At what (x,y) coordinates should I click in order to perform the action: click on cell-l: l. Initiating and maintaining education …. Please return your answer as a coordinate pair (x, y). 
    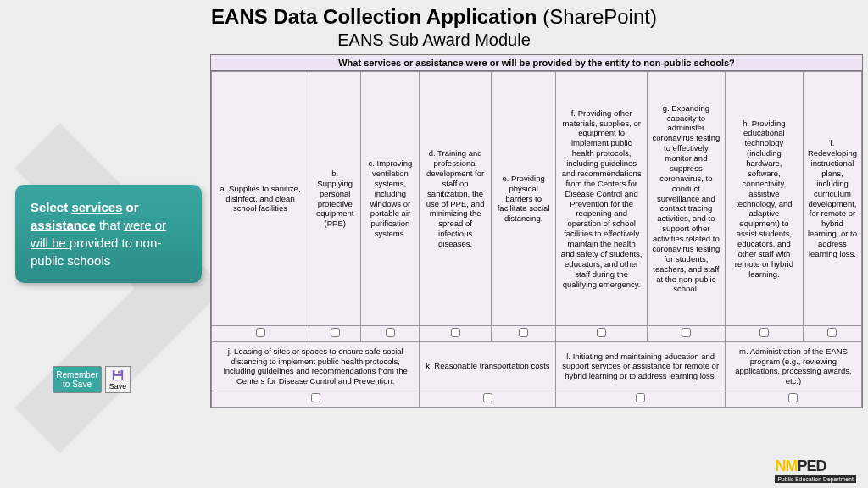
    Looking at the image, I should click on (641, 366).